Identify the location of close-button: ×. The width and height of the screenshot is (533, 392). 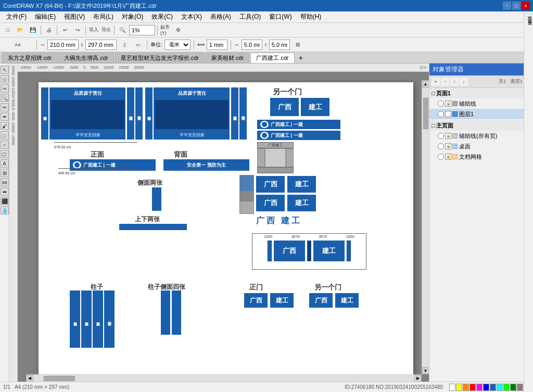
(526, 6).